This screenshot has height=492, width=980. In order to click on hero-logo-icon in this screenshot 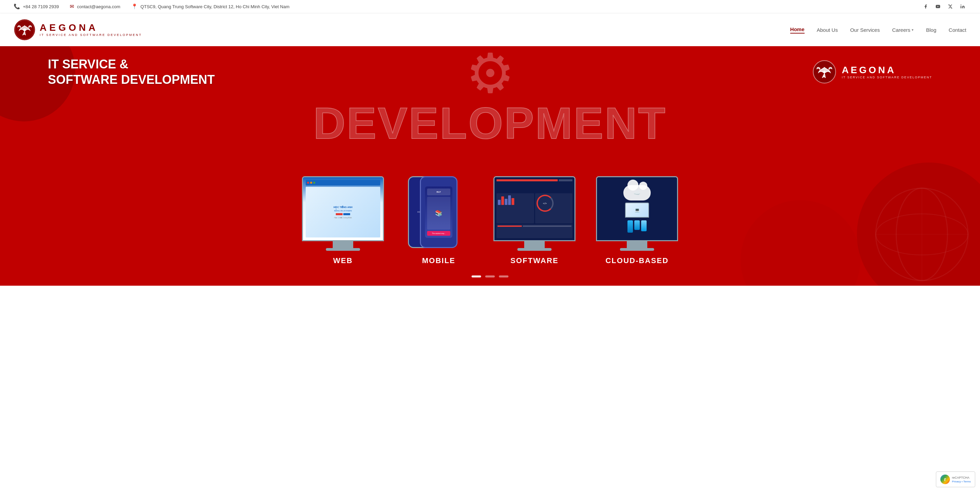, I will do `click(824, 72)`.